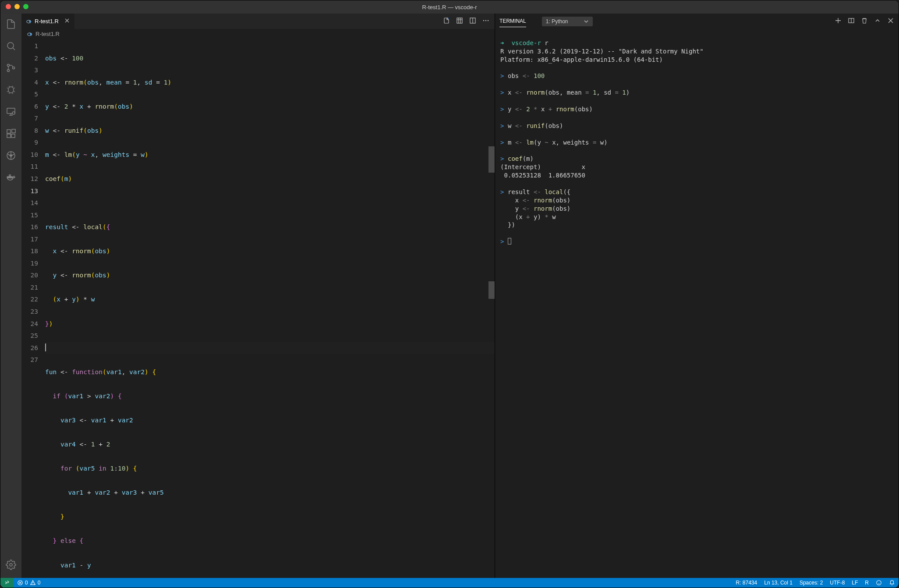  I want to click on indent-status: Spaces: 2, so click(811, 583).